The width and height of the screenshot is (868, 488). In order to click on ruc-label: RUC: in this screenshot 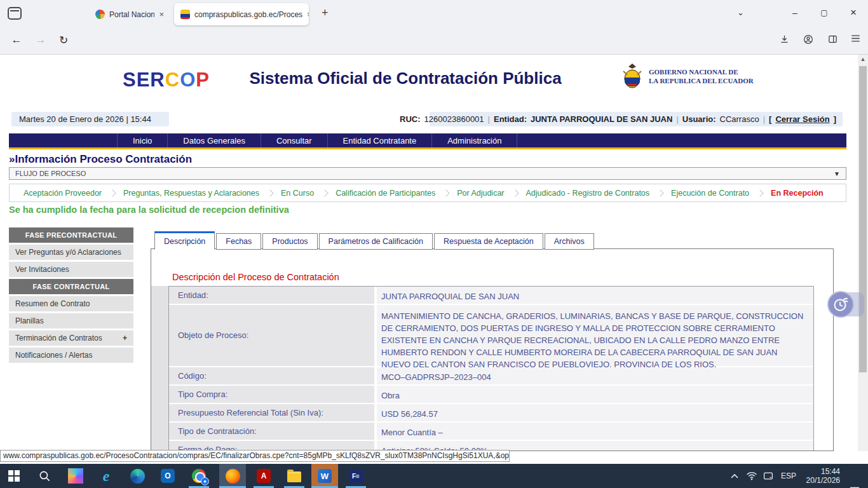, I will do `click(410, 119)`.